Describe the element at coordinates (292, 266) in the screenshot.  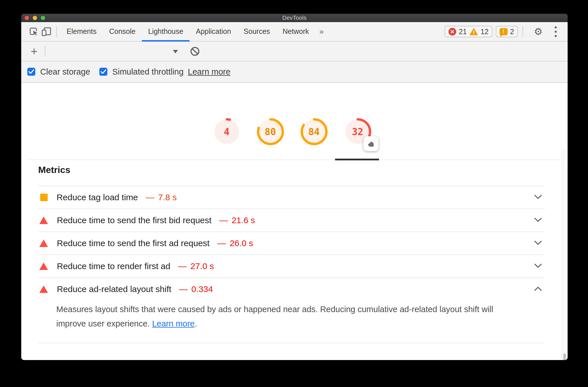
I see `metric-row-header: Reduce time to render first ad — 27.0 s` at that location.